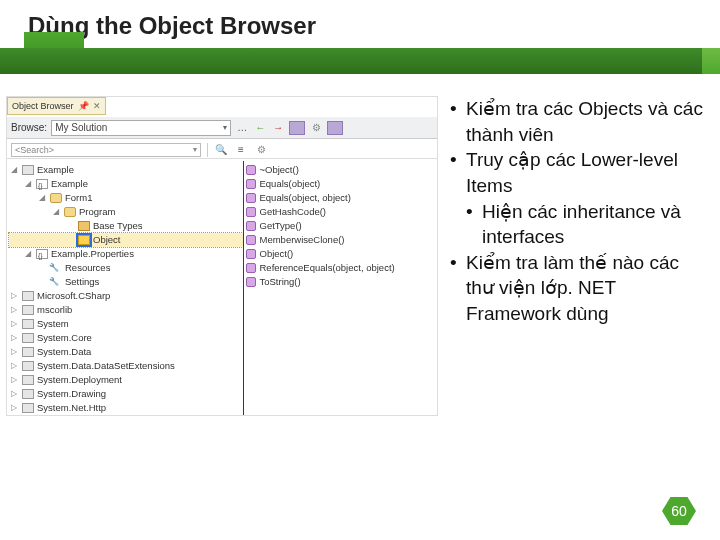 The width and height of the screenshot is (720, 540). I want to click on class-icon, so click(70, 212).